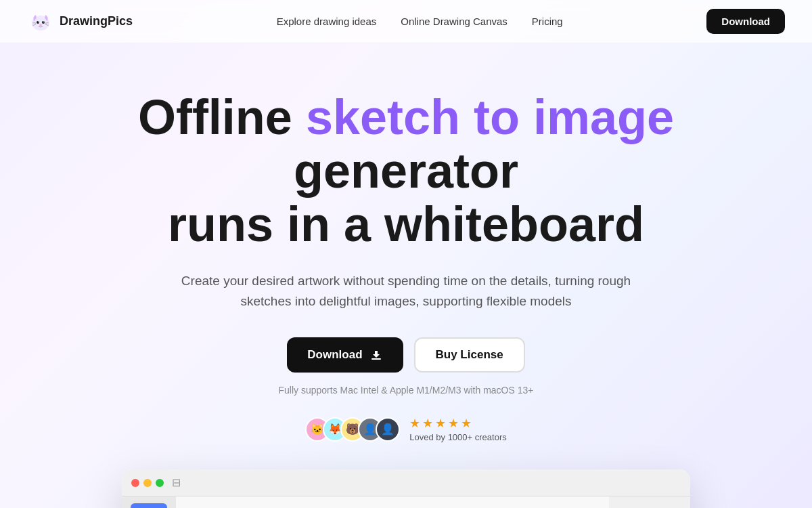 The height and width of the screenshot is (508, 812). Describe the element at coordinates (406, 390) in the screenshot. I see `support-text: Fully supports Mac Intel & Apple M1/M2/M…` at that location.